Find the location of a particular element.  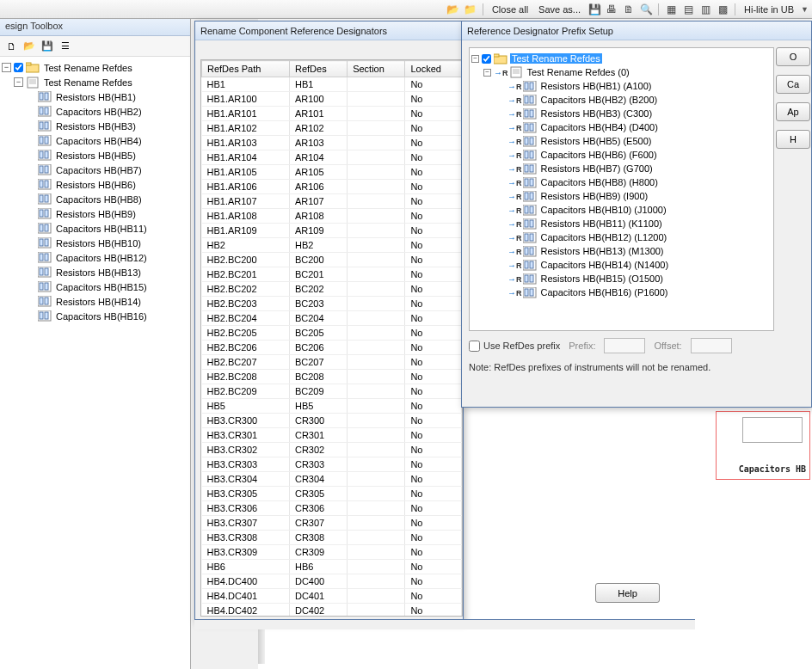

prefix-root-check is located at coordinates (487, 58).